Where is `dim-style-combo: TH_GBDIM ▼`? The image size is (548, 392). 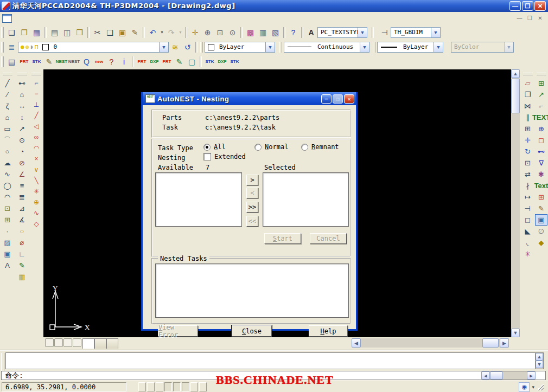
dim-style-combo: TH_GBDIM ▼ is located at coordinates (416, 33).